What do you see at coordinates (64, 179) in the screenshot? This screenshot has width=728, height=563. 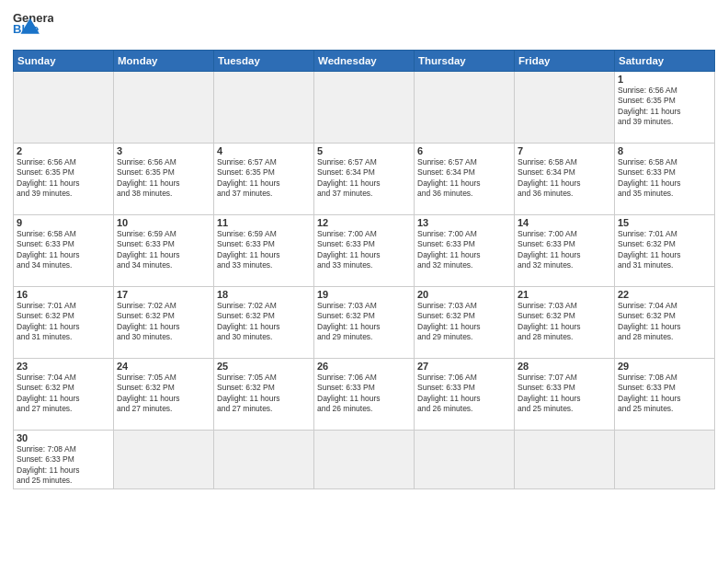 I see `calendar-cell: 2Sunrise: 6:56 AMSunset: 6:35 PMDaylight…` at bounding box center [64, 179].